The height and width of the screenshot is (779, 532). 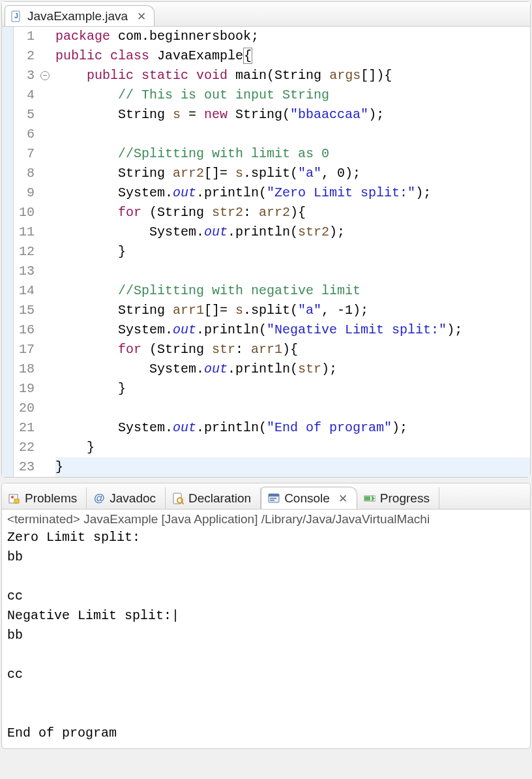 What do you see at coordinates (126, 498) in the screenshot?
I see `tab-javadoc: @ Javadoc` at bounding box center [126, 498].